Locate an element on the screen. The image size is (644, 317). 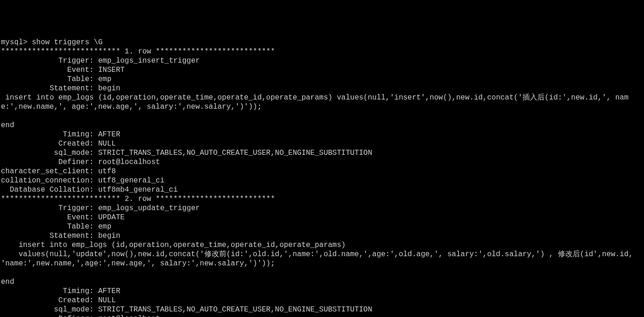
statement-label-1: Statement: is located at coordinates (50, 88).